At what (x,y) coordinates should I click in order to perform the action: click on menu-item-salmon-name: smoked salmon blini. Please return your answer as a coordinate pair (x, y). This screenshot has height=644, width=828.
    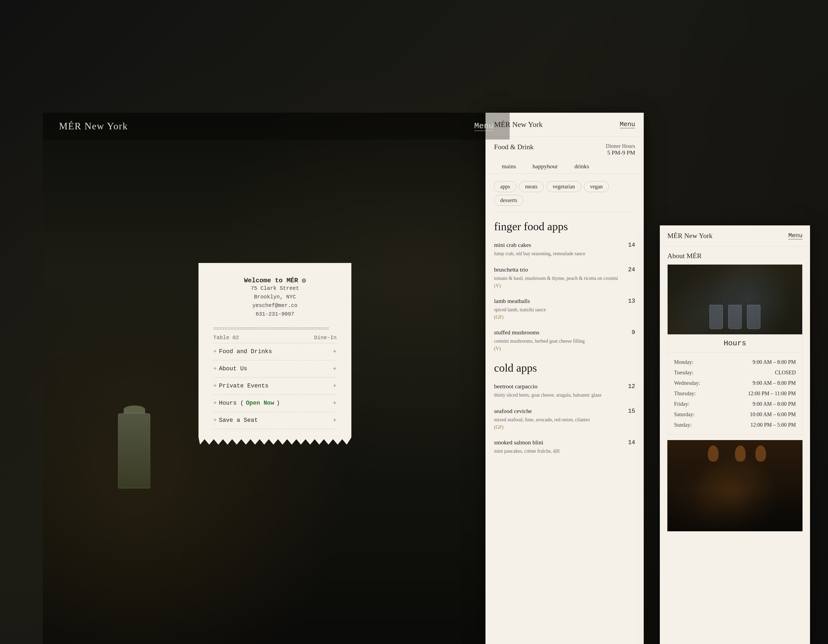
    Looking at the image, I should click on (519, 442).